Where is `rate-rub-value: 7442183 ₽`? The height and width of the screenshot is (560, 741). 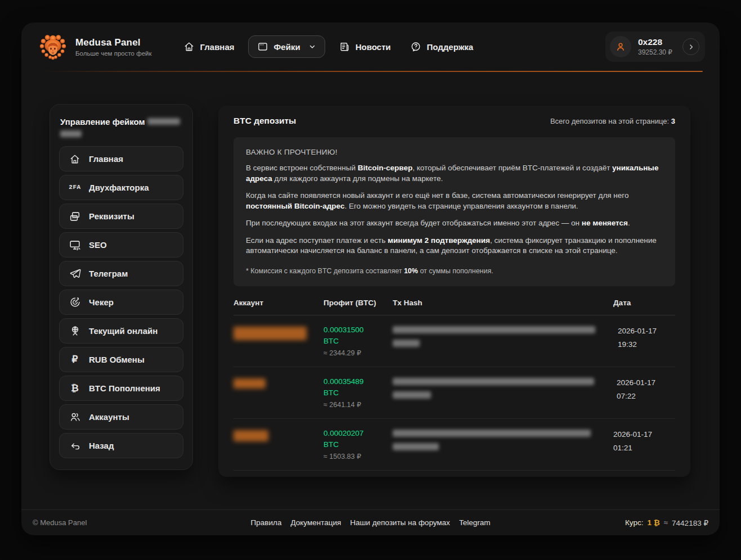
rate-rub-value: 7442183 ₽ is located at coordinates (690, 523).